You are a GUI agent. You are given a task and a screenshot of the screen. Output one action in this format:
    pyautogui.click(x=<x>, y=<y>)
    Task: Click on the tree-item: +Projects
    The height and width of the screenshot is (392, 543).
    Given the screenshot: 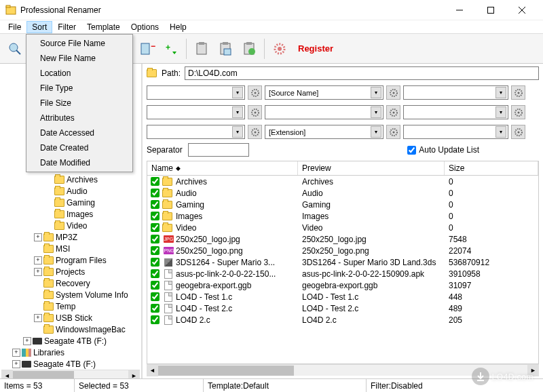 What is the action you would take?
    pyautogui.click(x=71, y=271)
    